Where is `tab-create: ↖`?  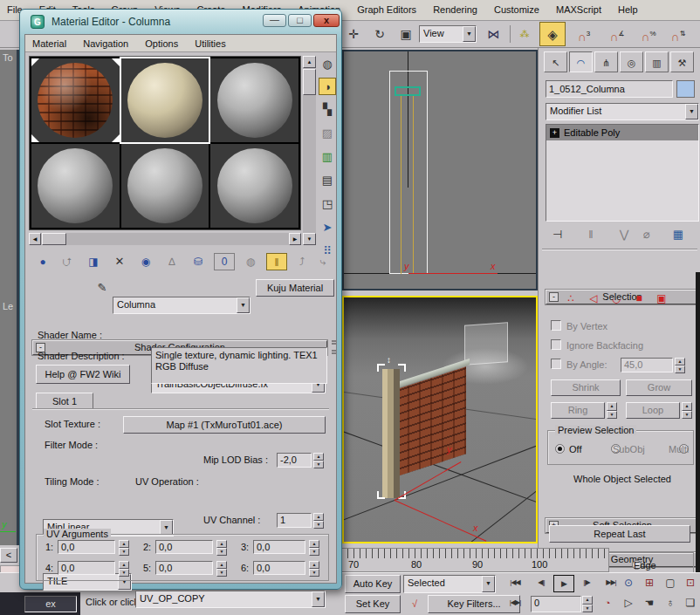
tab-create: ↖ is located at coordinates (555, 62).